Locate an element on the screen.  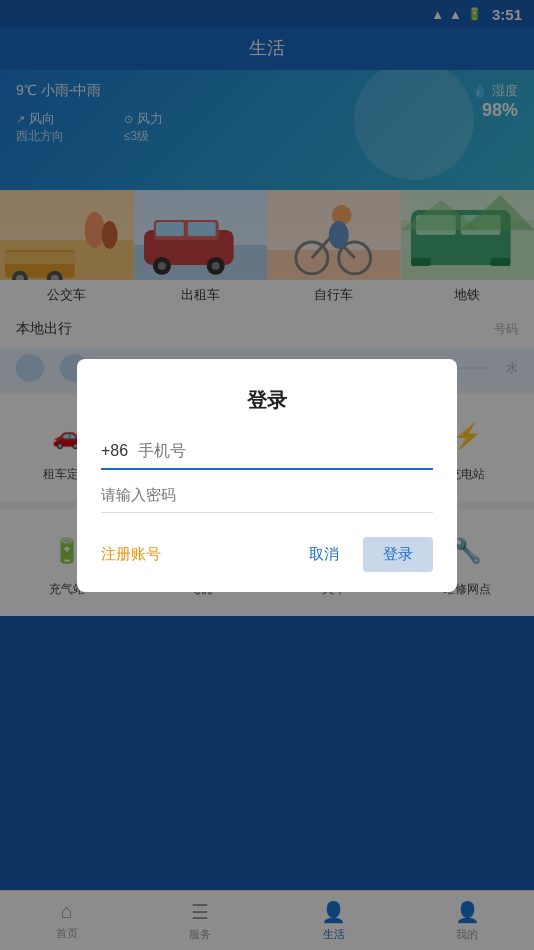
register-button: 注册账号 is located at coordinates (131, 554).